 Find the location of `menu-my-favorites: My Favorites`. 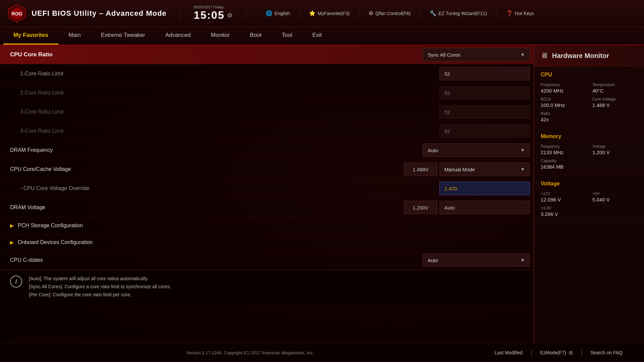

menu-my-favorites: My Favorites is located at coordinates (31, 36).